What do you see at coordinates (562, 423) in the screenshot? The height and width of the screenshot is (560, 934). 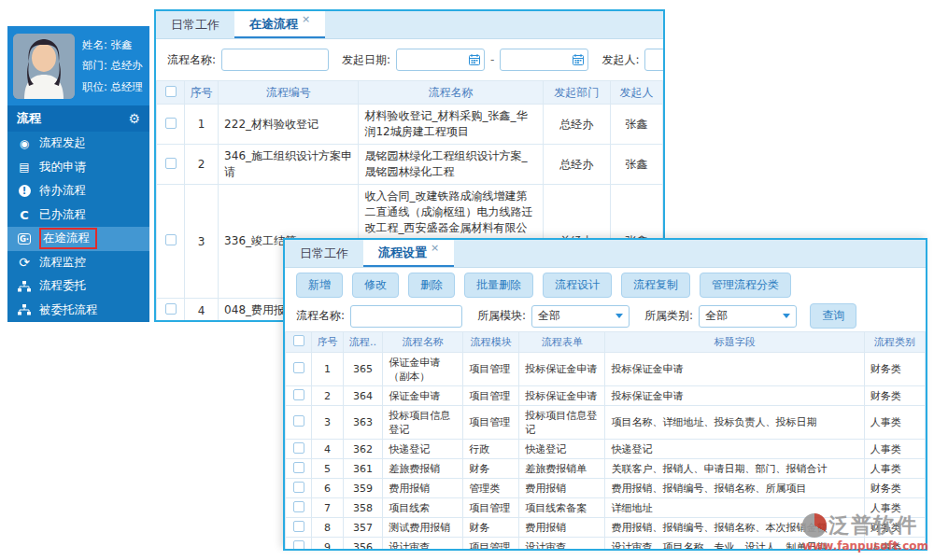 I see `cell: 投标项目信息登记` at bounding box center [562, 423].